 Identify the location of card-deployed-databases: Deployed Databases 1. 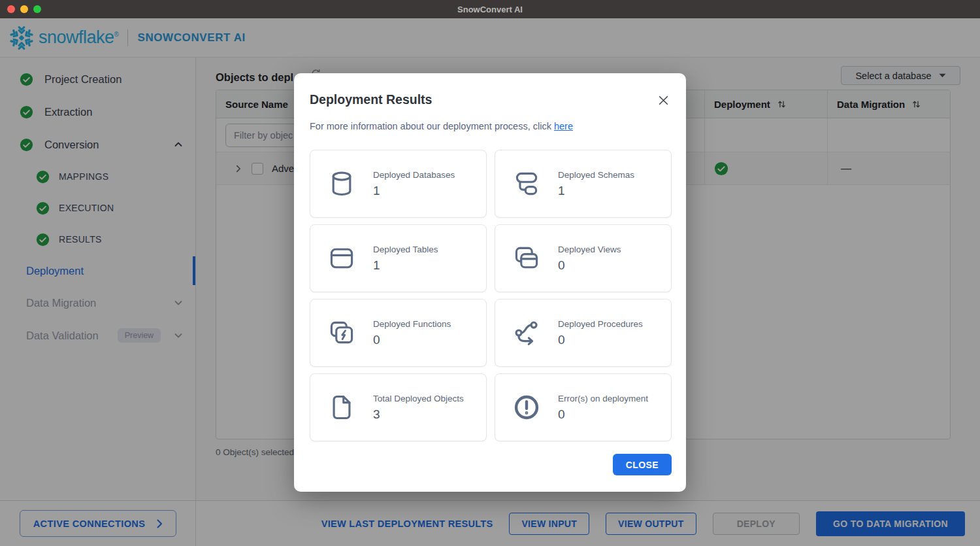
(399, 184).